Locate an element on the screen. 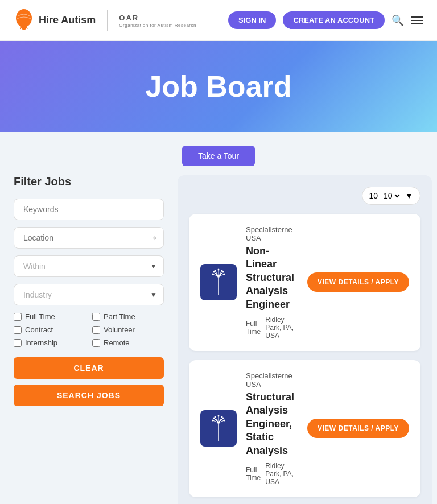 This screenshot has width=437, height=504. within-wrapper: Within 5 miles 10 miles 25 miles 50 mile… is located at coordinates (89, 266).